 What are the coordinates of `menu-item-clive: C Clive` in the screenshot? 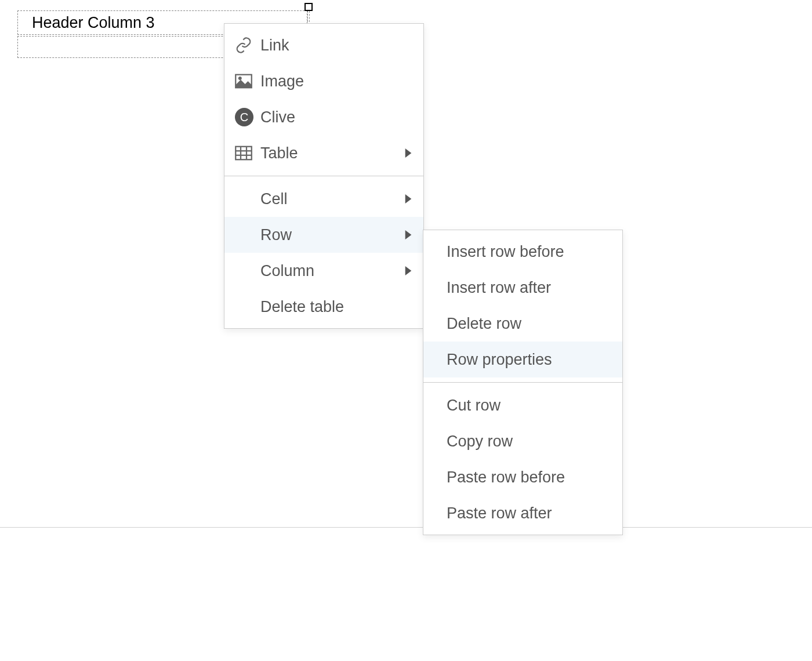 It's located at (324, 117).